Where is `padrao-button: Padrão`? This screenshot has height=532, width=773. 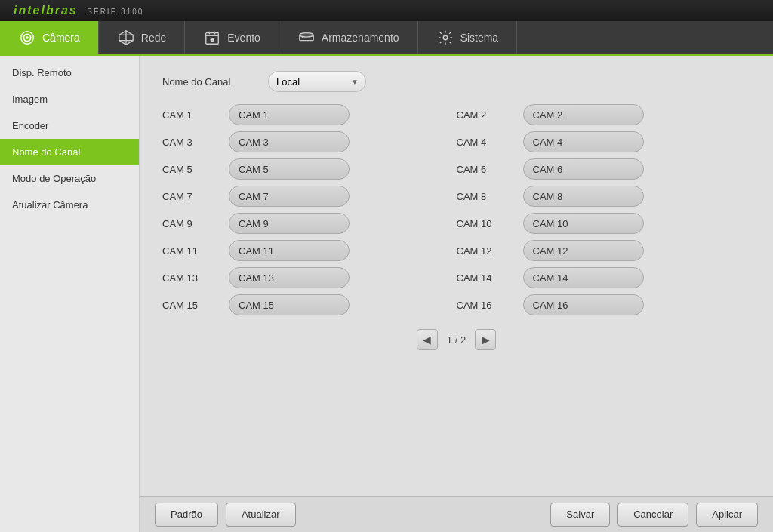 padrao-button: Padrão is located at coordinates (186, 515).